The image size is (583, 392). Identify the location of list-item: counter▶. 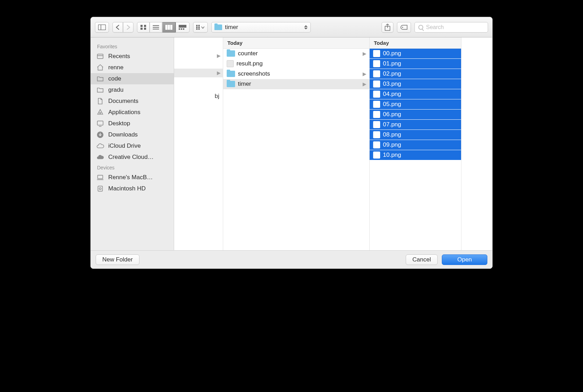
(296, 54).